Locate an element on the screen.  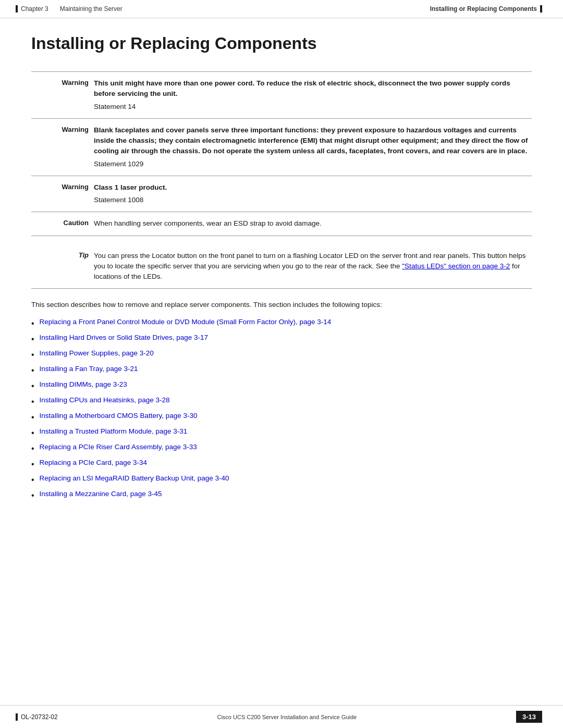
list-item: • Replacing a PCIe Card, page 3-34 is located at coordinates (282, 464).